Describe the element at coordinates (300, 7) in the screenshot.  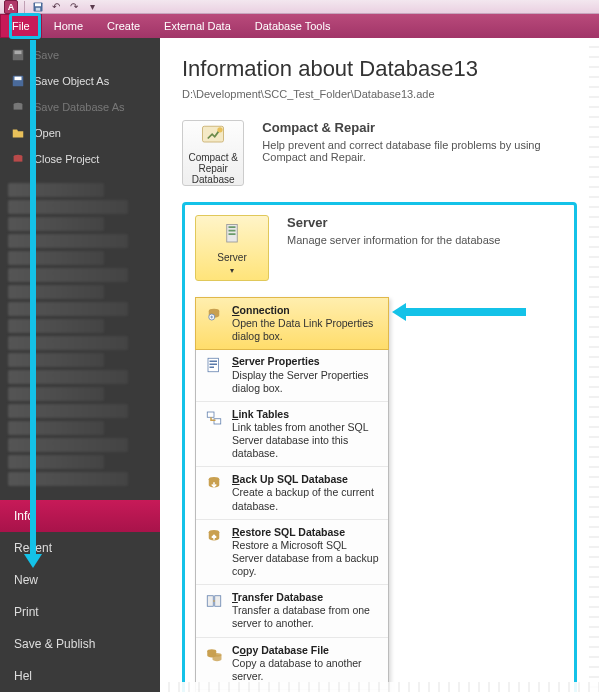
I see `title-bar: A ↶ ↷ ▾` at that location.